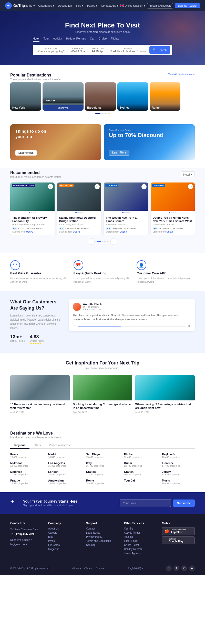  I want to click on hotel-favorite-1: ♡, so click(50, 187).